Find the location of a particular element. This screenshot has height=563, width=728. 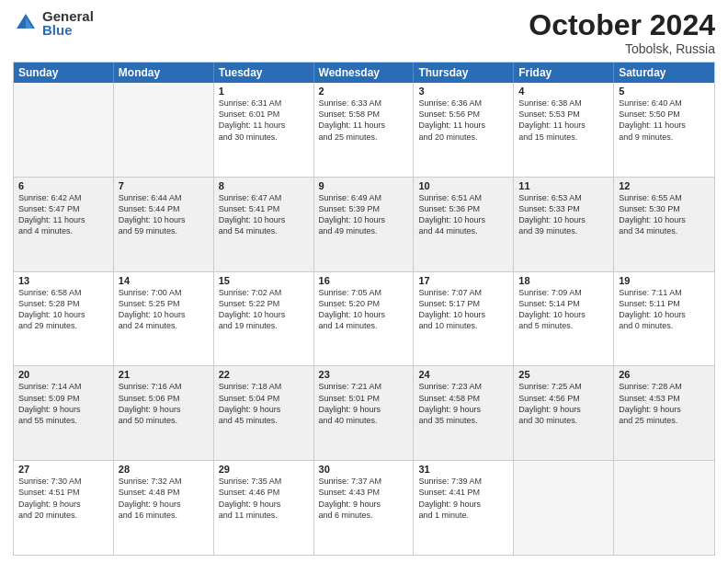

daylight-text-2: and 19 minutes. is located at coordinates (264, 326).